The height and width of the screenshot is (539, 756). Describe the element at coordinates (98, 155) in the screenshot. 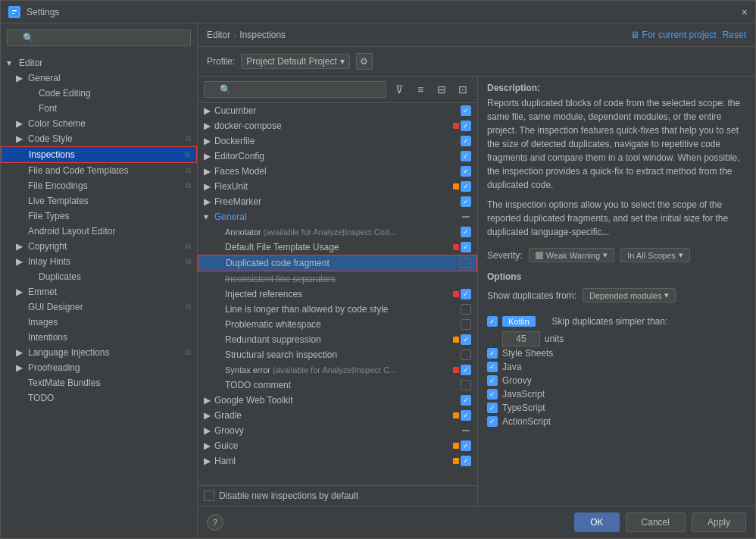

I see `sidebar-item-inspections: Inspections ⧉` at that location.